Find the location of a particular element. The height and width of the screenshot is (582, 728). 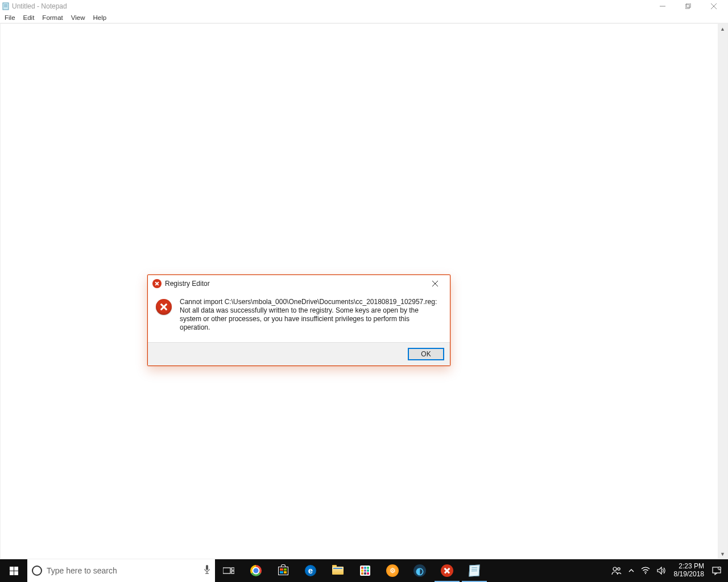

window-controls is located at coordinates (688, 6).